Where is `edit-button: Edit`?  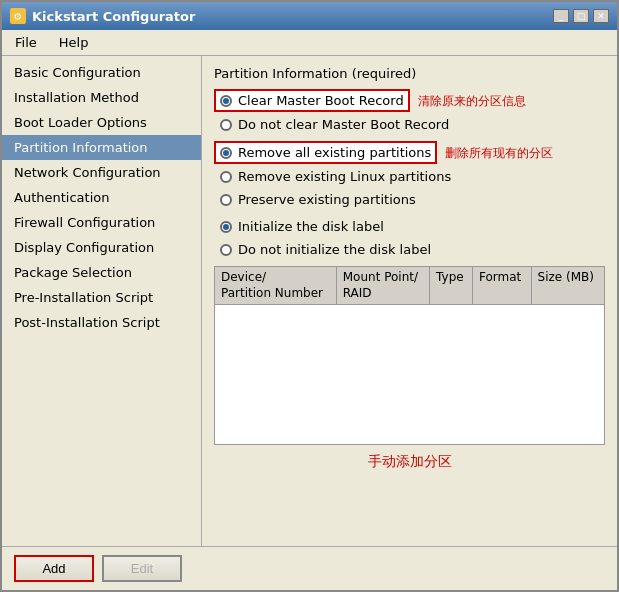 edit-button: Edit is located at coordinates (142, 568).